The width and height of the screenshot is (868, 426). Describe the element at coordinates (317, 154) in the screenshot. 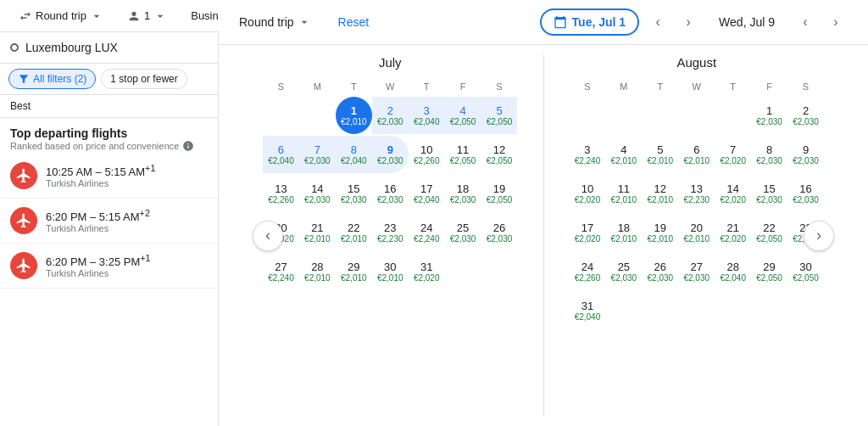

I see `calendar-day: 7€2,030` at that location.